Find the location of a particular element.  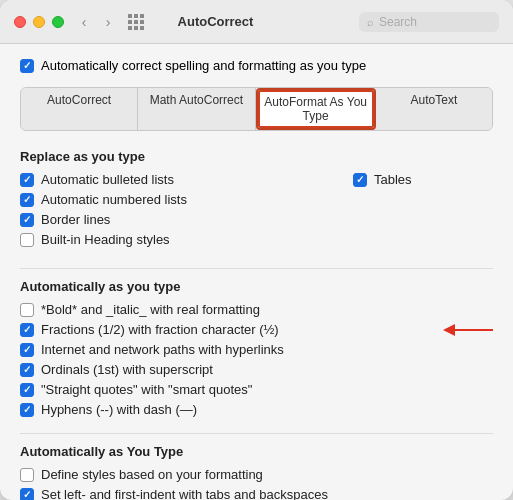

section-replace-title: Replace as you type is located at coordinates (256, 156).